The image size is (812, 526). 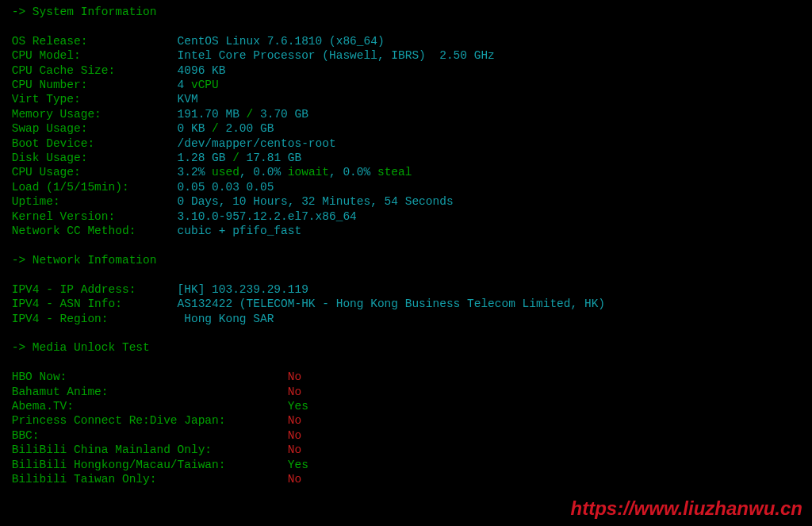 What do you see at coordinates (408, 129) in the screenshot?
I see `terminal-line: Swap Usage: 0 KB / 2.00 GB` at bounding box center [408, 129].